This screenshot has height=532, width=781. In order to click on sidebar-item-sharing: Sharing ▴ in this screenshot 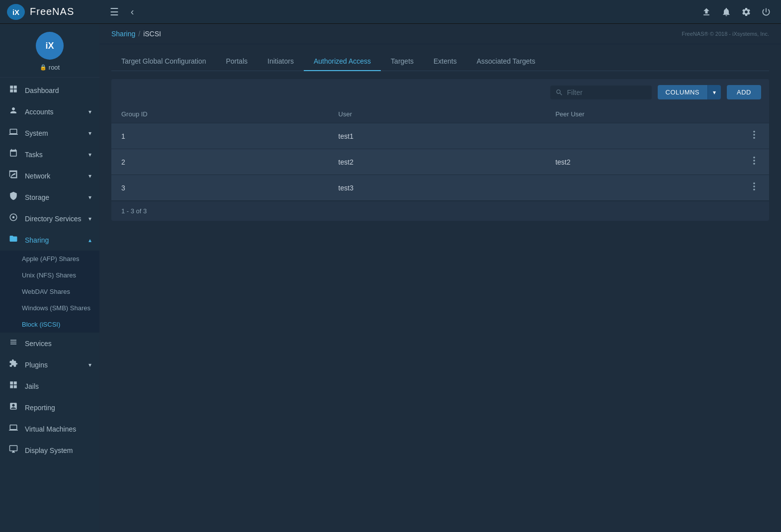, I will do `click(50, 240)`.